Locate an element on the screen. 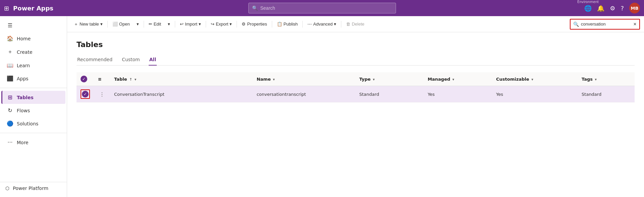 The image size is (644, 197). sidebar-item-tables: ⊞ Tables is located at coordinates (34, 97).